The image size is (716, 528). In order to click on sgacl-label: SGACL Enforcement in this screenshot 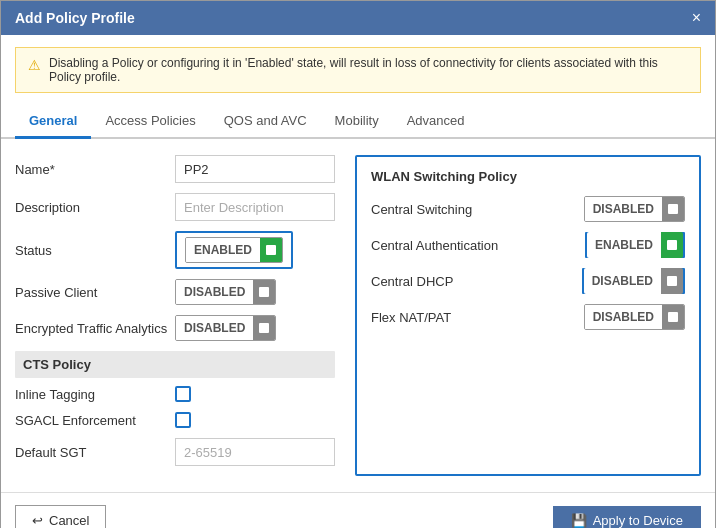, I will do `click(95, 420)`.